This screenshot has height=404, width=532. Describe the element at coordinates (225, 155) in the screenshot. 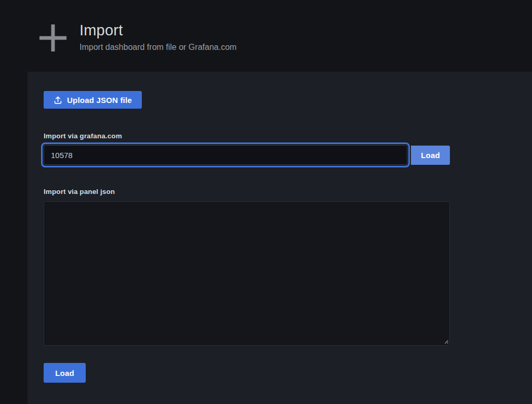

I see `gcom-input` at that location.